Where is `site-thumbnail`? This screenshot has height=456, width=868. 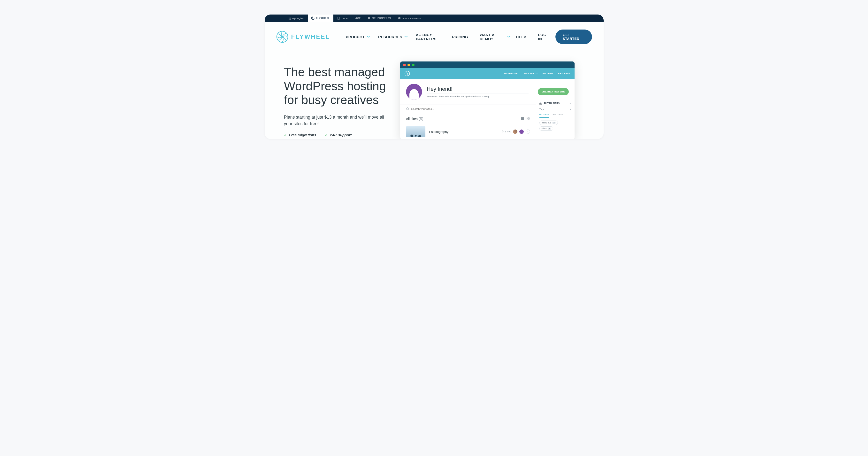
site-thumbnail is located at coordinates (416, 132).